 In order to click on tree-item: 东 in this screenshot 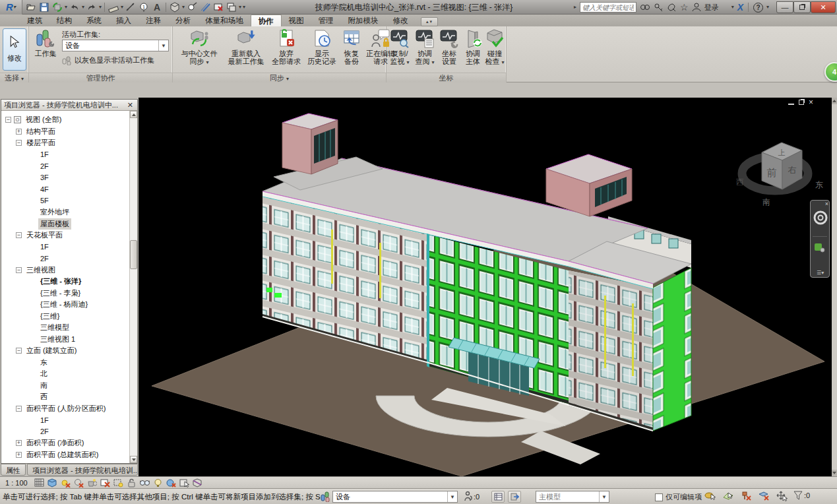, I will do `click(65, 363)`.